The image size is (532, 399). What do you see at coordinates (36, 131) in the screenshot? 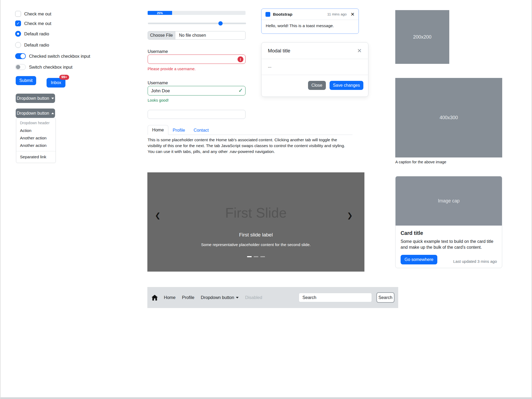
I see `menu-item-action: Action` at bounding box center [36, 131].